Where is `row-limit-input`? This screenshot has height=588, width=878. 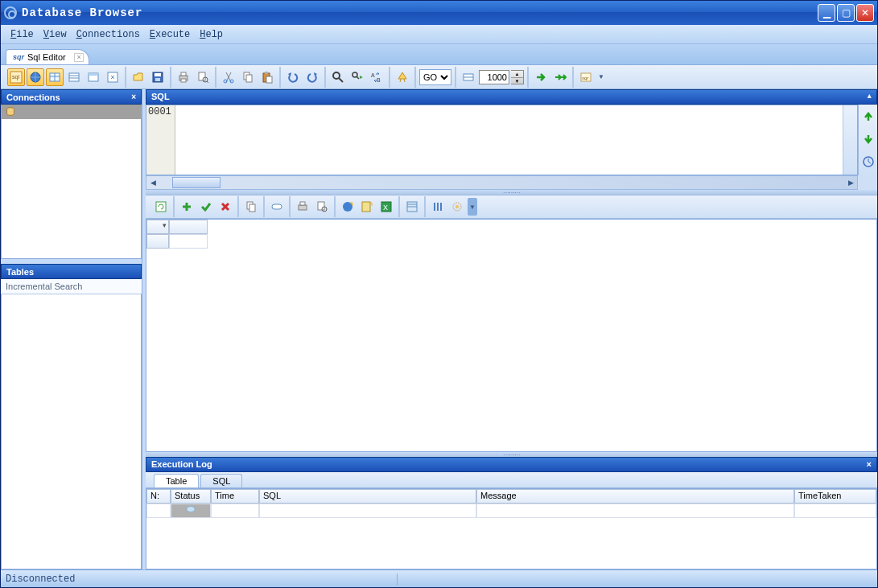 row-limit-input is located at coordinates (494, 77).